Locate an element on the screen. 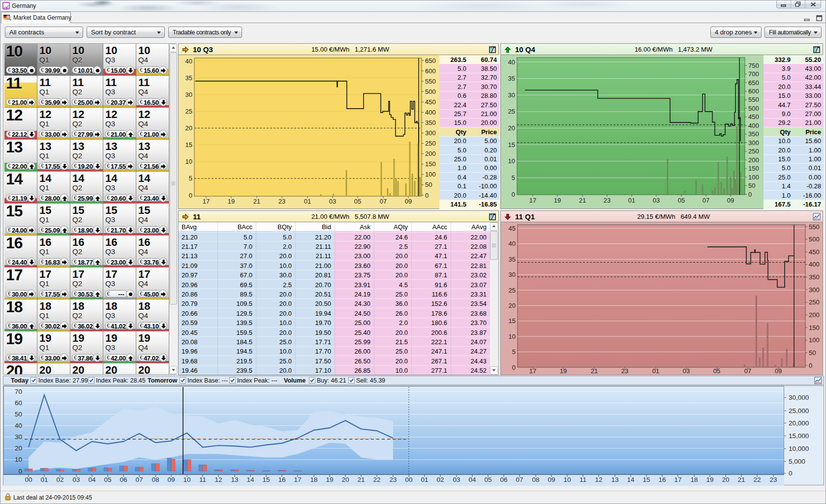 Image resolution: width=826 pixels, height=504 pixels. svg-text: 30,000 is located at coordinates (799, 397).